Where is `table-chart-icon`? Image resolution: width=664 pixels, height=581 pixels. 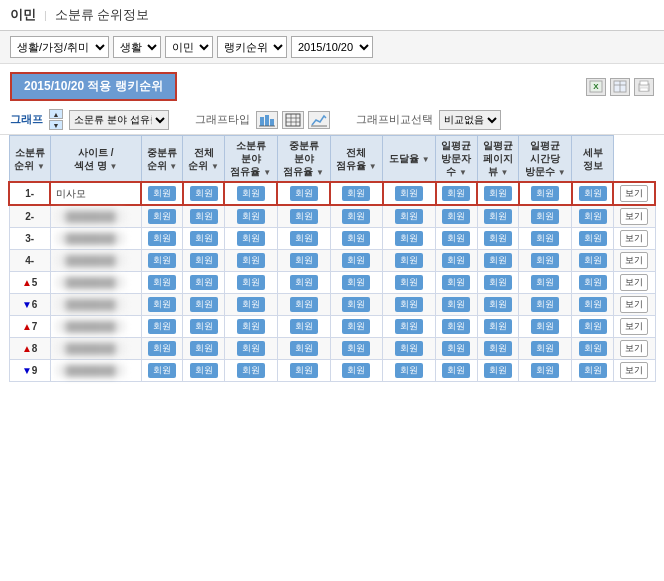
table-chart-icon is located at coordinates (293, 120).